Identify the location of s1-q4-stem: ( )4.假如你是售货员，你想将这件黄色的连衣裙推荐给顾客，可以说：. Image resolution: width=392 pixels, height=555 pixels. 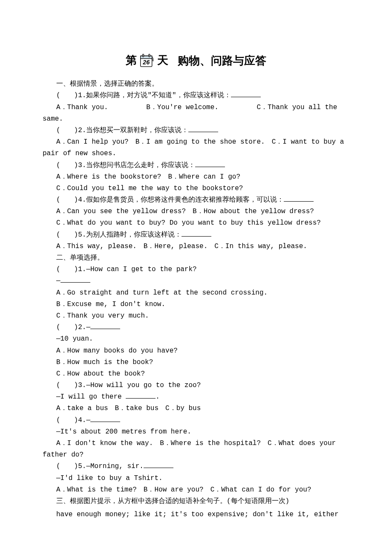
(196, 200).